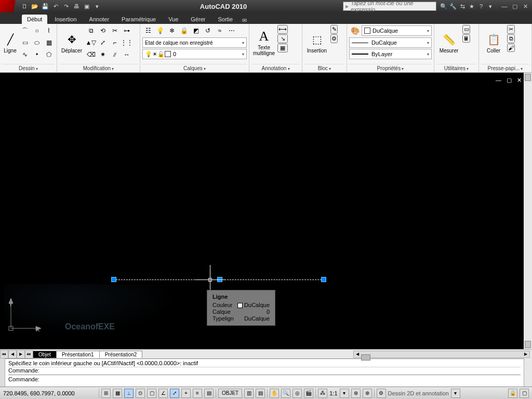 The width and height of the screenshot is (532, 399). Describe the element at coordinates (334, 29) in the screenshot. I see `block-create-icon: ✎` at that location.